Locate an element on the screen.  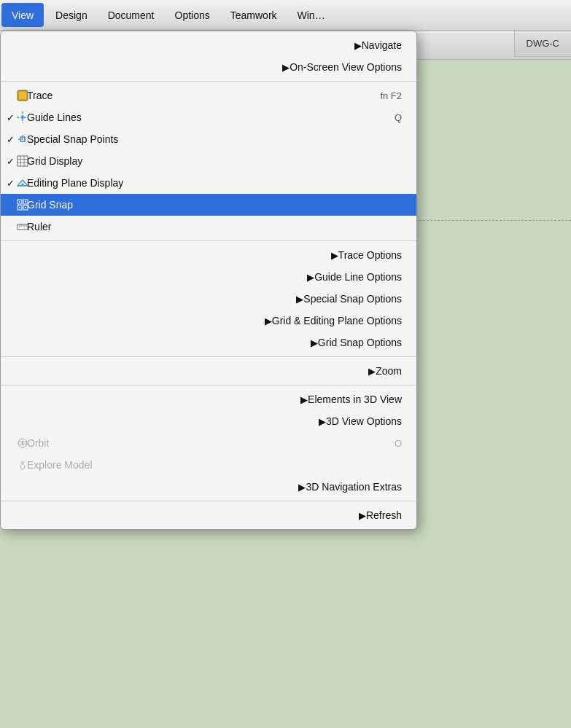
menu-item-3d-view-options: ▶ 3D View Options is located at coordinates (209, 421).